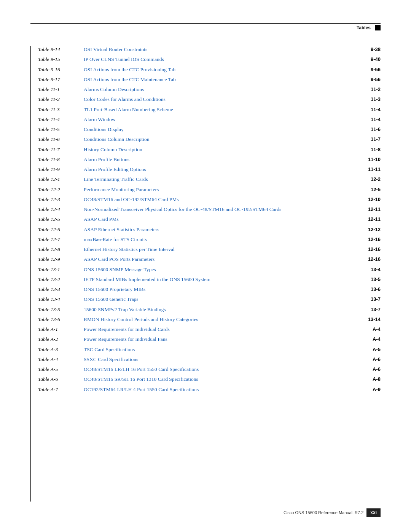 Image resolution: width=411 pixels, height=532 pixels. Describe the element at coordinates (226, 179) in the screenshot. I see `table-link: Line Terminating Traffic Cards` at that location.